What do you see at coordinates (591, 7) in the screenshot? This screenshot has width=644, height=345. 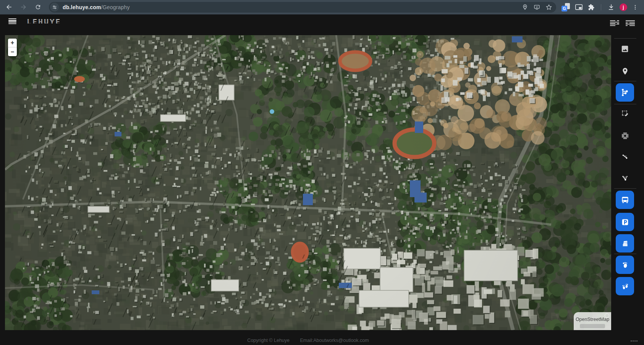 I see `extensions-puzzle-icon` at bounding box center [591, 7].